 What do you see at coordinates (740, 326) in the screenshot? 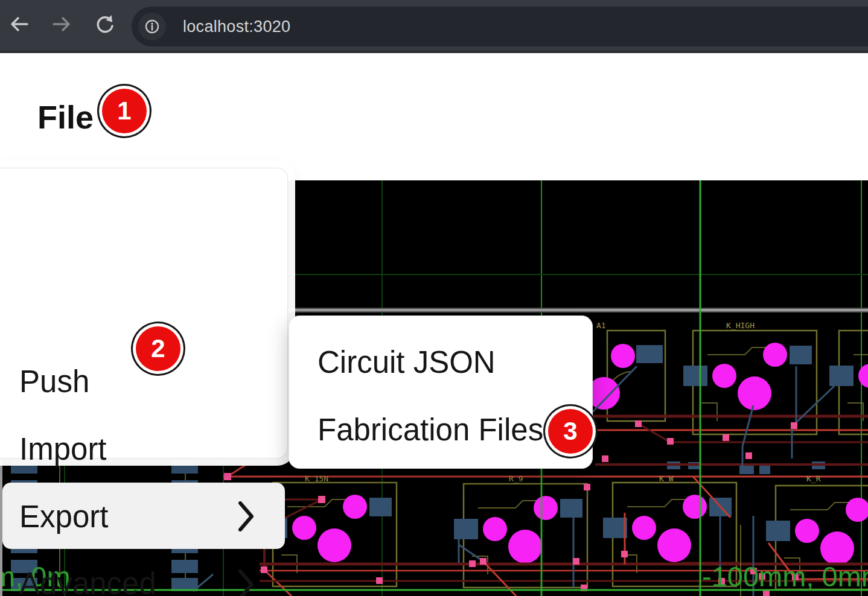
I see `component-label: K_HIGH` at bounding box center [740, 326].